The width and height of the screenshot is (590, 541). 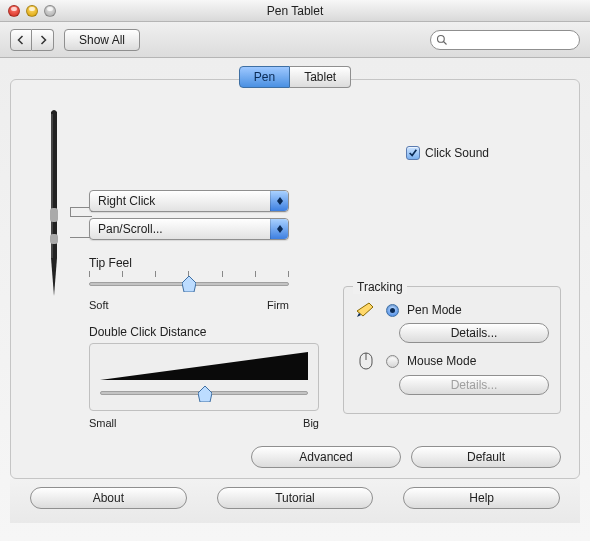 What do you see at coordinates (311, 423) in the screenshot?
I see `dcd-max: Big` at bounding box center [311, 423].